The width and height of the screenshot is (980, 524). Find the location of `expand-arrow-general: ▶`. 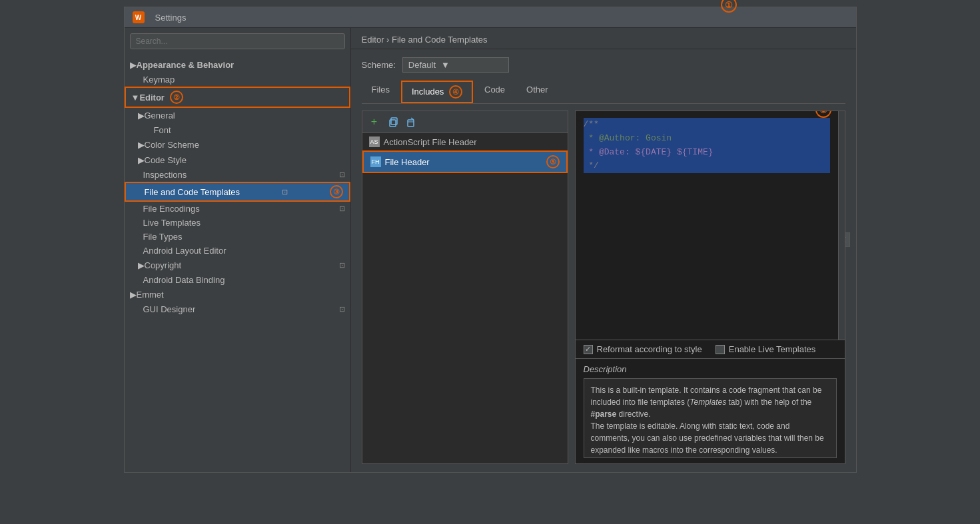

expand-arrow-general: ▶ is located at coordinates (141, 116).